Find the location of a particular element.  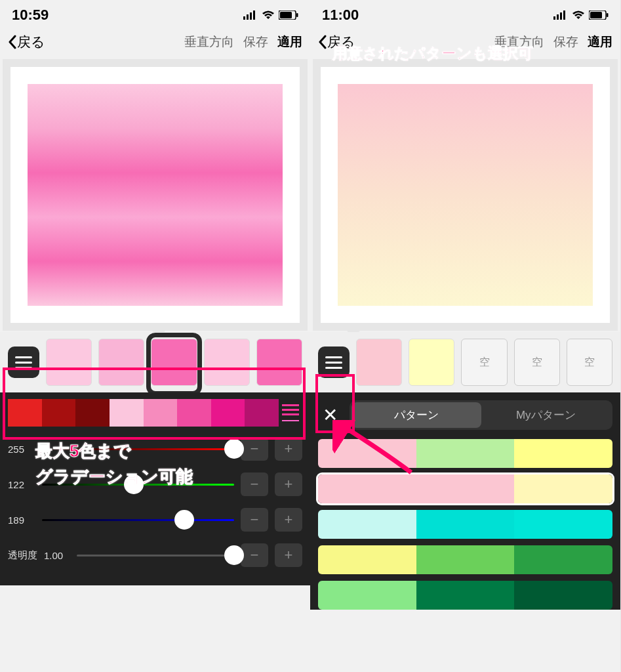

annotation-text: 用意されたパターンも選択可 is located at coordinates (433, 54).